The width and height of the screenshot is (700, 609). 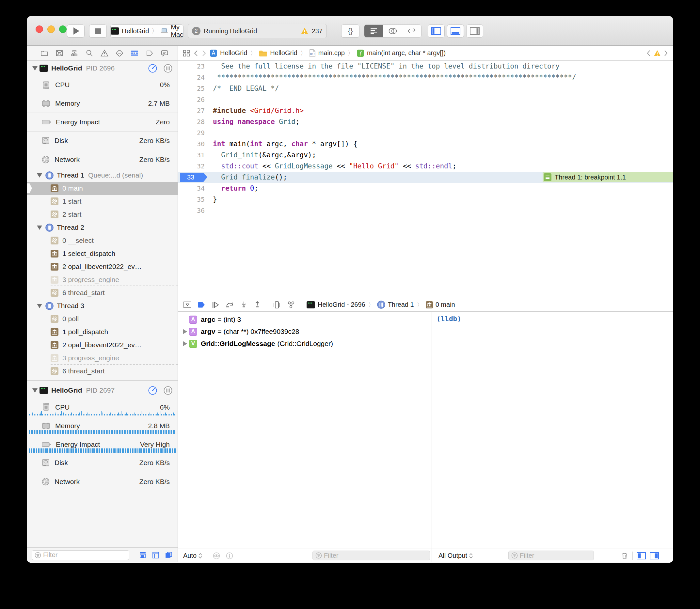 I want to click on show-console-pane-icon, so click(x=654, y=556).